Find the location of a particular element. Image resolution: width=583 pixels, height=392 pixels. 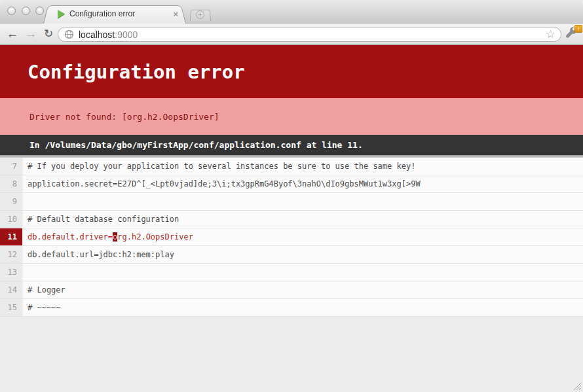

error-location: In /Volumes/Data/gbo/myFirstApp/conf/app… is located at coordinates (181, 145).